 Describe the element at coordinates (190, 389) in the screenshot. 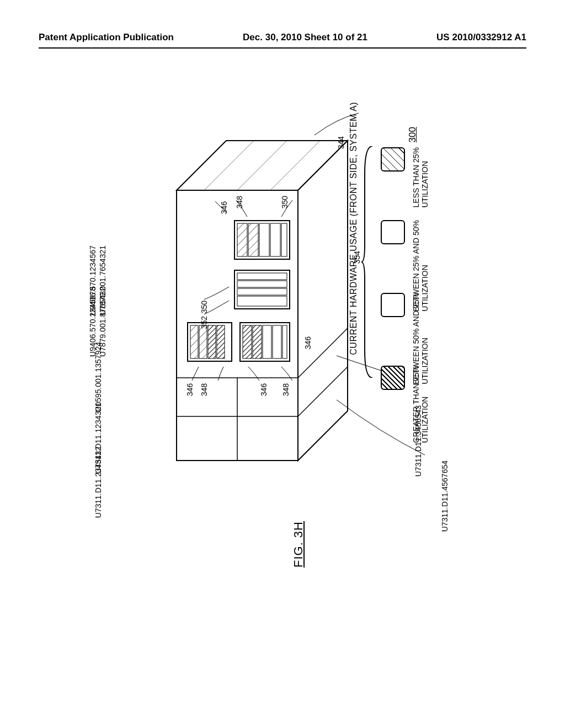

I see `ref-346-b: 346` at that location.